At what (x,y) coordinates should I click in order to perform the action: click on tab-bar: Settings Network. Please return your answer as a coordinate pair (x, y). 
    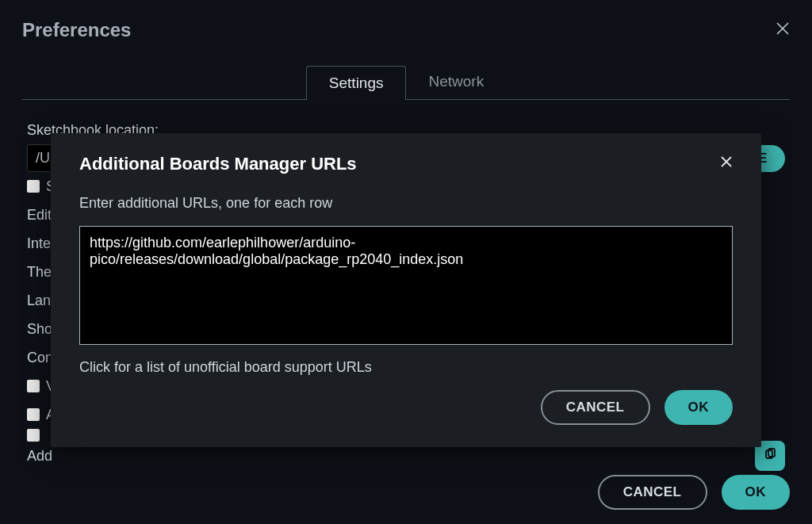
    Looking at the image, I should click on (406, 82).